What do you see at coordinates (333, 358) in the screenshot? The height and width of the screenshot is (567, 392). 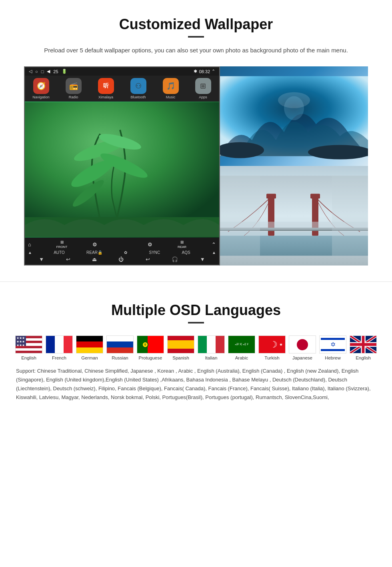 I see `flag-label-hebrew: Hebrew` at bounding box center [333, 358].